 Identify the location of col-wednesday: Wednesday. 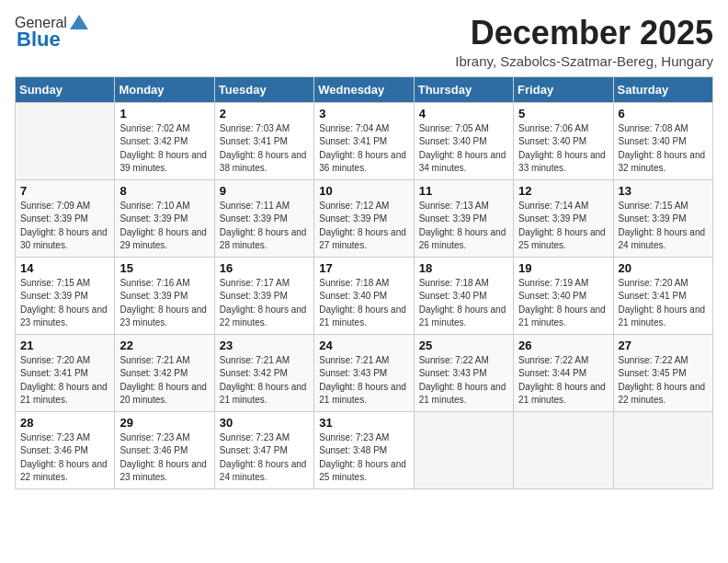
(364, 89).